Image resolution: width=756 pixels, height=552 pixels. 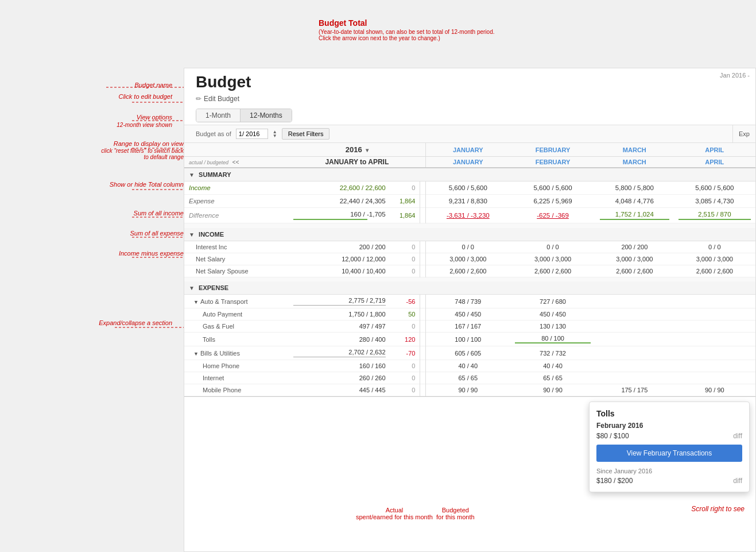 I want to click on auto-payment-jan: 450 / 450, so click(x=468, y=315).